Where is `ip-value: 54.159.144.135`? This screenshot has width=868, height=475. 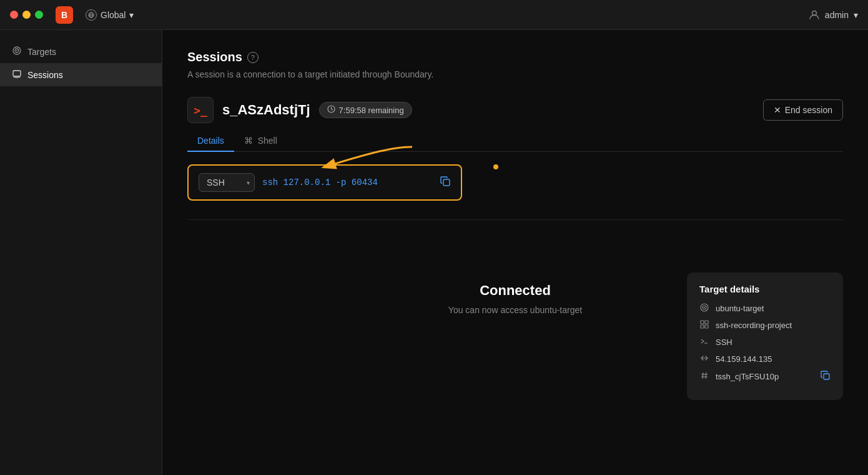
ip-value: 54.159.144.135 is located at coordinates (744, 359).